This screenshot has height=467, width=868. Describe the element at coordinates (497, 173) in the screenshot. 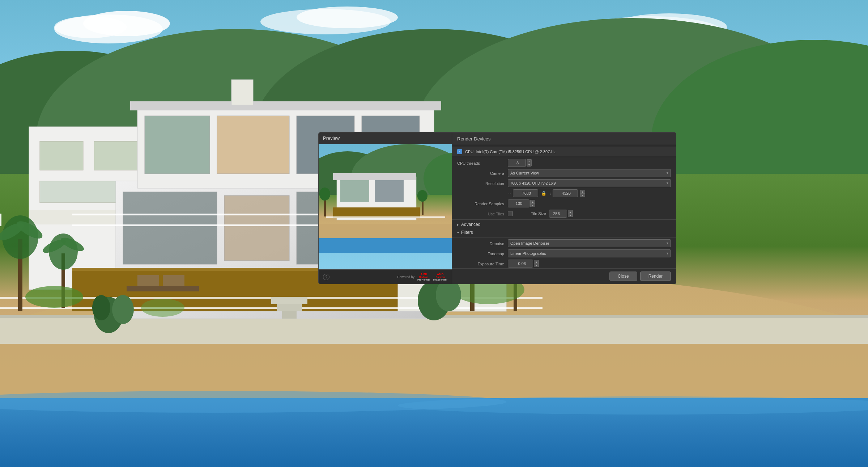

I see `camera-label: Camera` at that location.